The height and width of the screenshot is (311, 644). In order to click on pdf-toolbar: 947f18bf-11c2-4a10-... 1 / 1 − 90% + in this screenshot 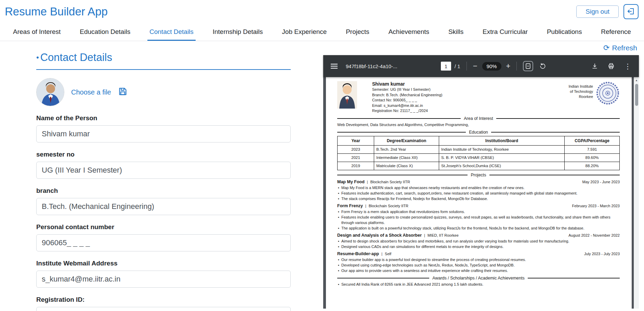, I will do `click(481, 66)`.